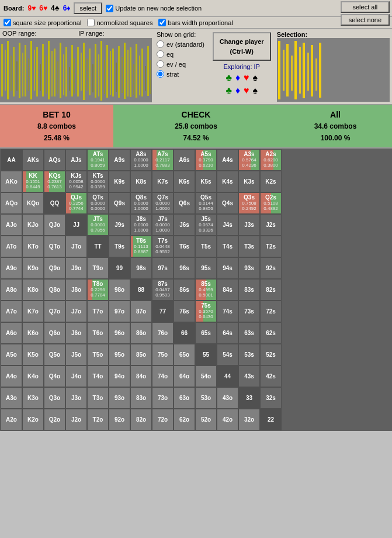  I want to click on hand-cell-k5s: K5s, so click(206, 181).